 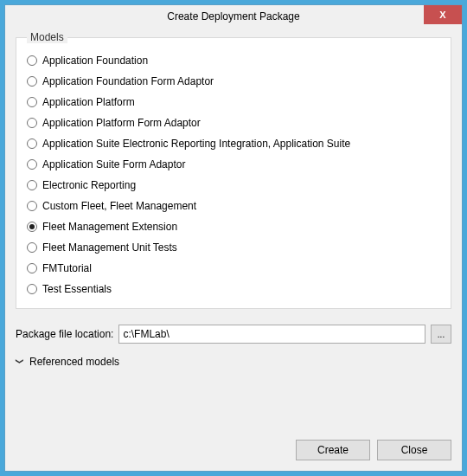 What do you see at coordinates (234, 164) in the screenshot?
I see `model-option: Application Suite Form Adaptor` at bounding box center [234, 164].